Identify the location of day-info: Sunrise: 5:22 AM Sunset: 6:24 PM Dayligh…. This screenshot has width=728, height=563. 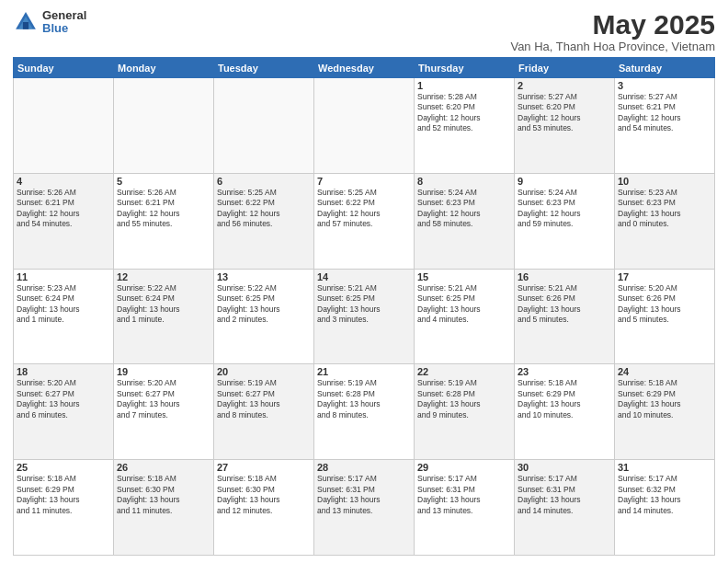
(164, 304).